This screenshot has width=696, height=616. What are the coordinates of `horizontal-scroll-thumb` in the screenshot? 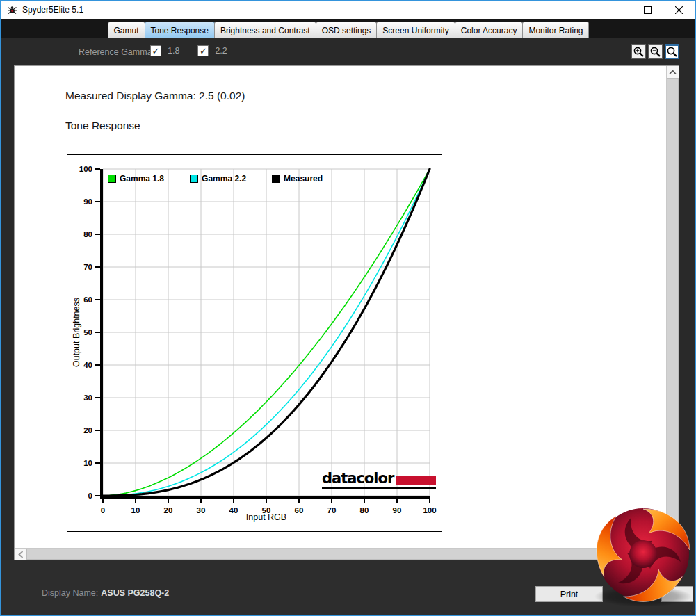 It's located at (346, 554).